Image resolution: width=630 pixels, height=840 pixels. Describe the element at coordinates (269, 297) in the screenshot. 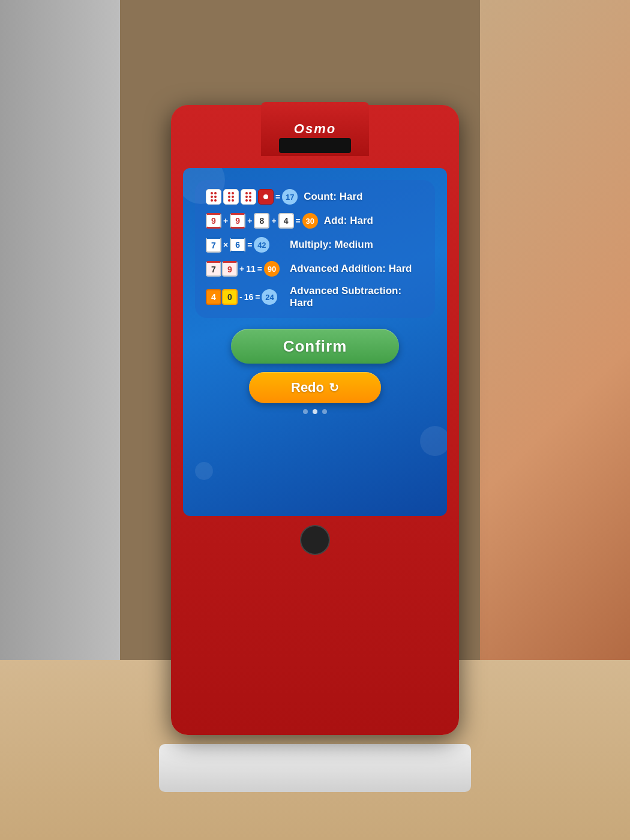

I see `adv-sub-result-badge: 24` at that location.